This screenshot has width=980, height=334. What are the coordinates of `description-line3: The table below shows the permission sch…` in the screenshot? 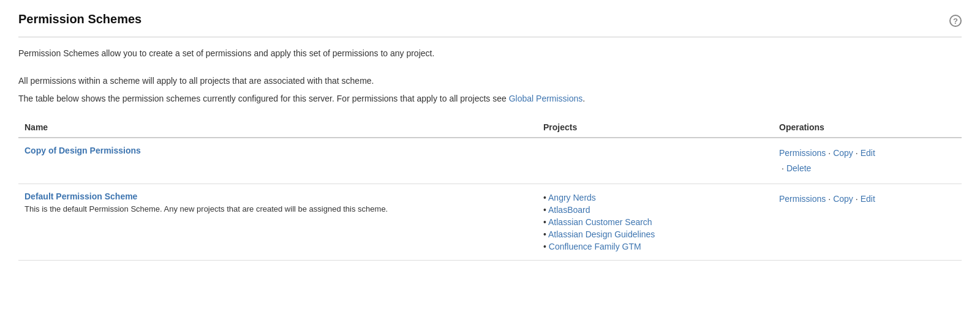 It's located at (490, 99).